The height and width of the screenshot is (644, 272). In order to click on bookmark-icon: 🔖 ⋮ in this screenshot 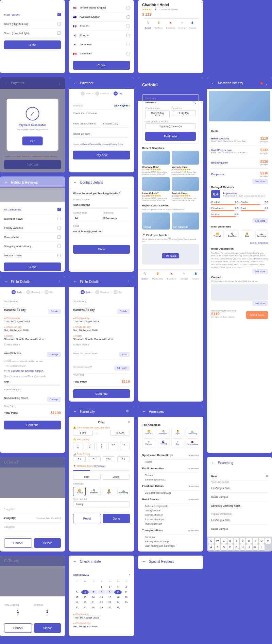, I will do `click(264, 83)`.